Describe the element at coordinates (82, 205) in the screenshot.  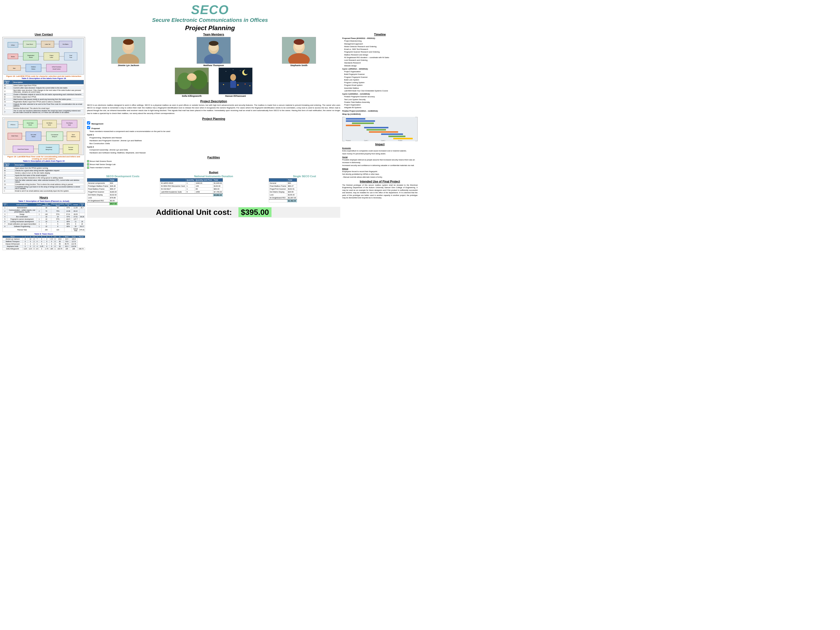
I see `th-total-pct: Total %` at that location.